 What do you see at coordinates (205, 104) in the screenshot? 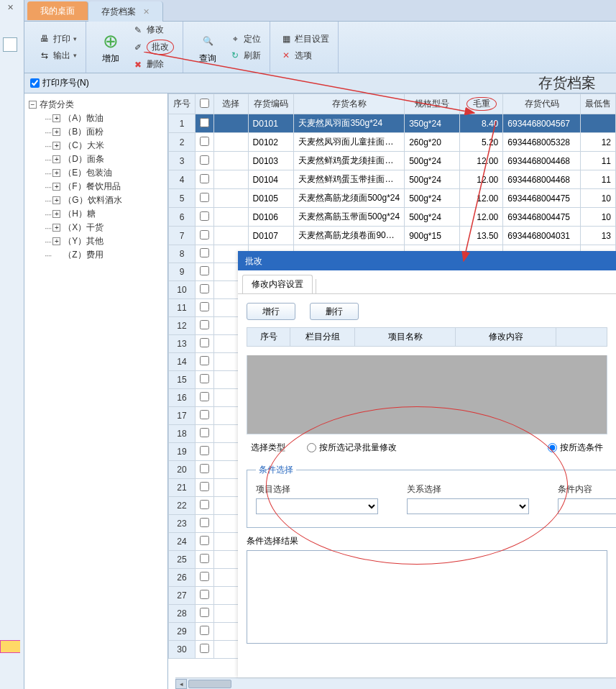
I see `col-select-check` at bounding box center [205, 104].